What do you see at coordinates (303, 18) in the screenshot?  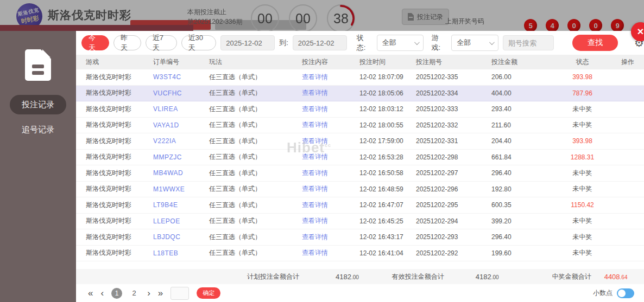 I see `countdown-minutes-low: 00` at bounding box center [303, 18].